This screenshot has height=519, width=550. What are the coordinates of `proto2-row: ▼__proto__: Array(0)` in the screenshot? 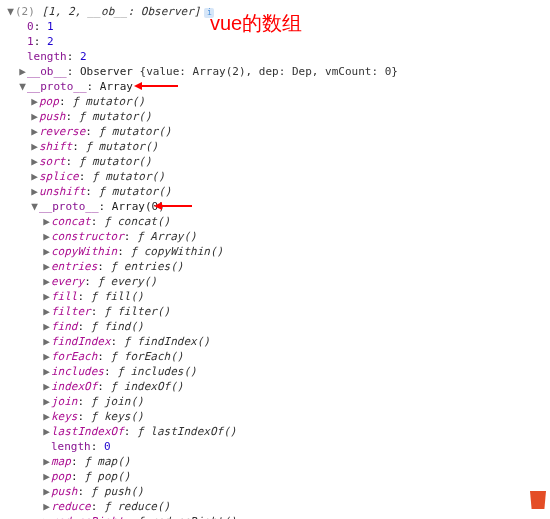 It's located at (275, 206).